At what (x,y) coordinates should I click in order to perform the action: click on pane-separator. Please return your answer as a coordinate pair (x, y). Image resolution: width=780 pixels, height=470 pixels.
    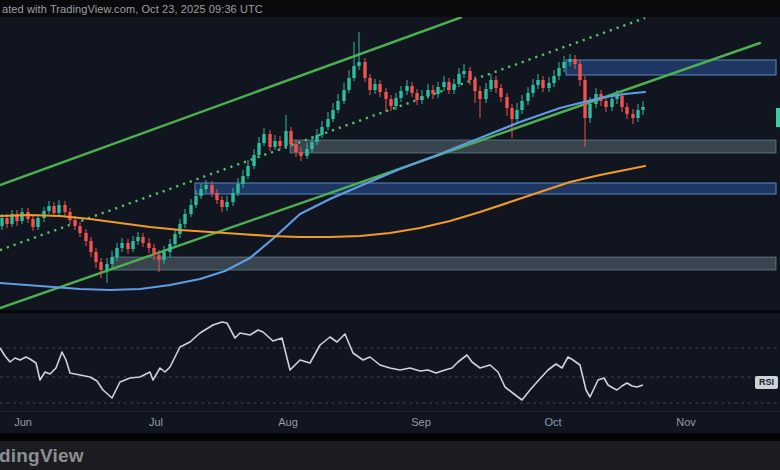
    Looking at the image, I should click on (390, 312).